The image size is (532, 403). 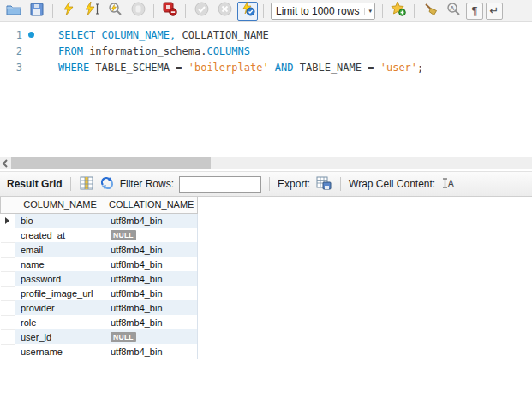 I want to click on filter-rows-input, so click(x=220, y=185).